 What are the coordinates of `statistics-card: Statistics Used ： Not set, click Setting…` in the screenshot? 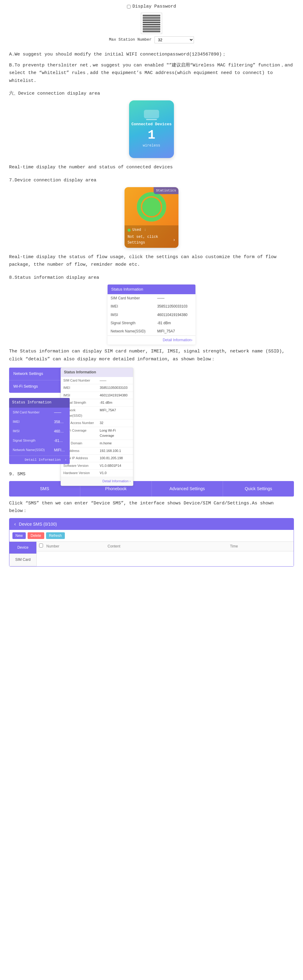 It's located at (151, 218).